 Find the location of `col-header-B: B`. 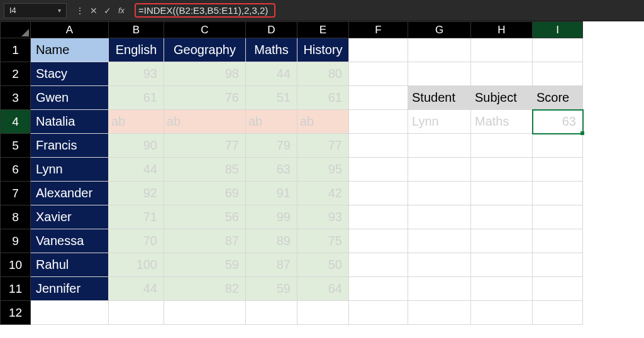

col-header-B: B is located at coordinates (136, 30).